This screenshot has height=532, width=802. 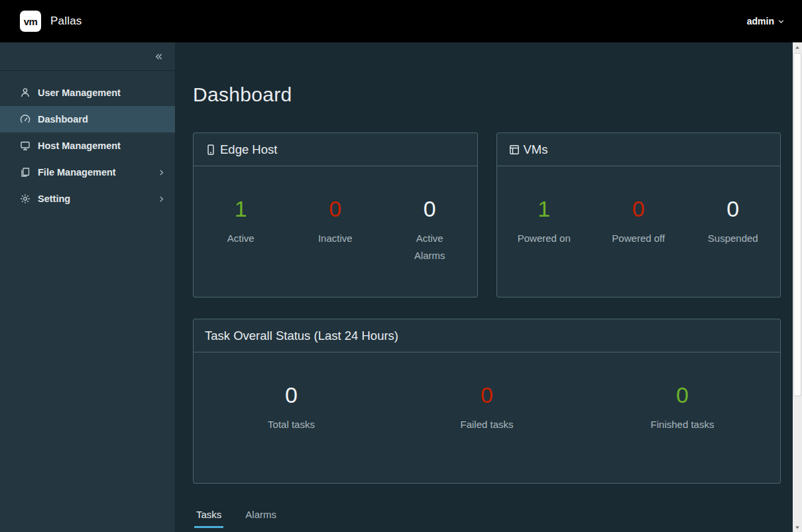 What do you see at coordinates (335, 215) in the screenshot?
I see `edge-host-card: Edge Host 1 Active 0 Inactive 0 Active A…` at bounding box center [335, 215].